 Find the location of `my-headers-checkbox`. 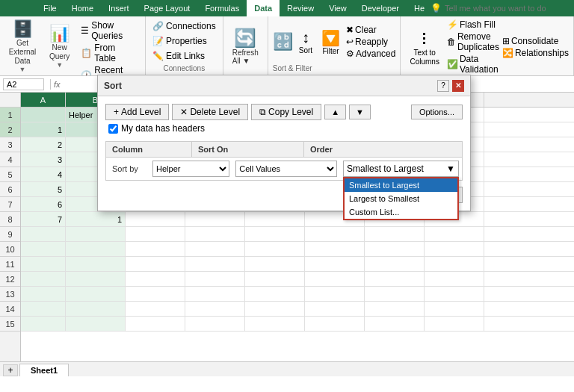

my-headers-checkbox is located at coordinates (114, 128).